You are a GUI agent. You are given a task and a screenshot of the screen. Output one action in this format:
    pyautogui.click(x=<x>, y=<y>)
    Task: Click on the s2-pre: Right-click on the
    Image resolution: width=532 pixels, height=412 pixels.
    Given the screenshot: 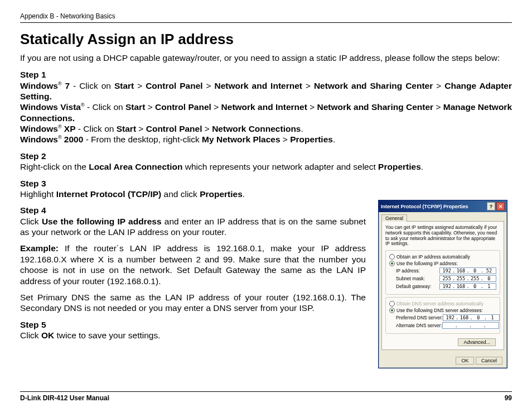 What is the action you would take?
    pyautogui.click(x=55, y=166)
    